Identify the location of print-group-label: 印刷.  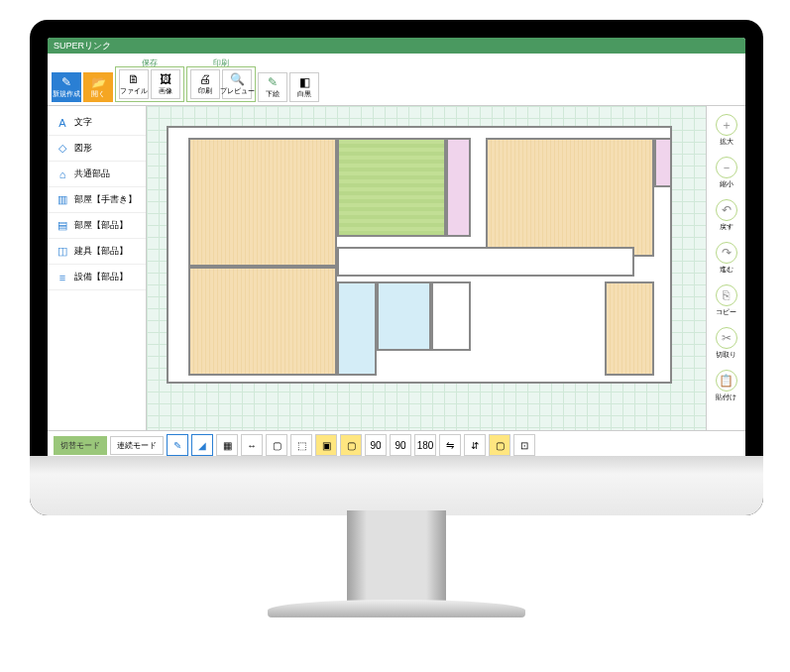
(221, 63).